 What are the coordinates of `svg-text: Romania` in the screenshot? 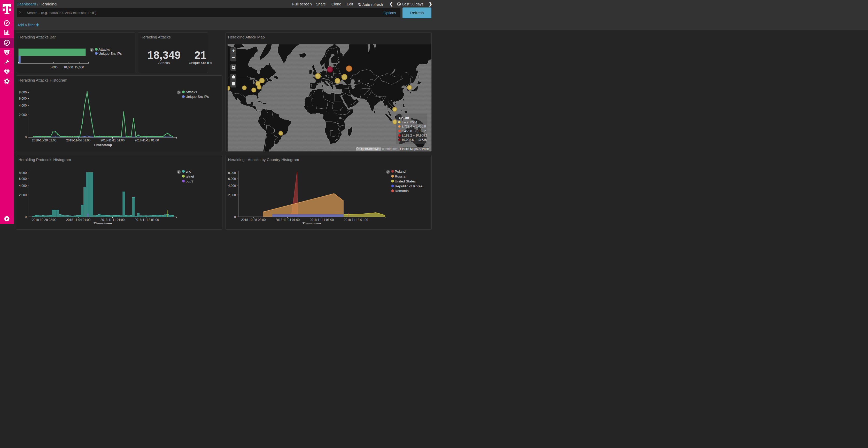 It's located at (402, 191).